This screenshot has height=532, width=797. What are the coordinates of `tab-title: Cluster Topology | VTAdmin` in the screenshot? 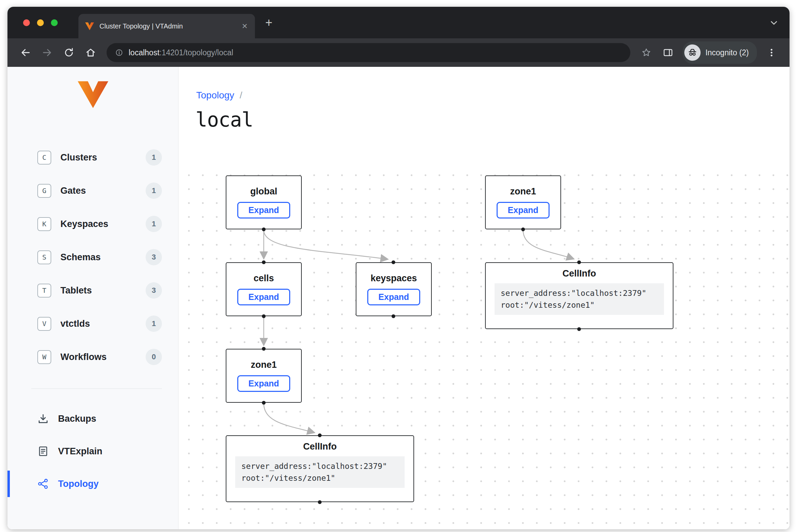 It's located at (168, 26).